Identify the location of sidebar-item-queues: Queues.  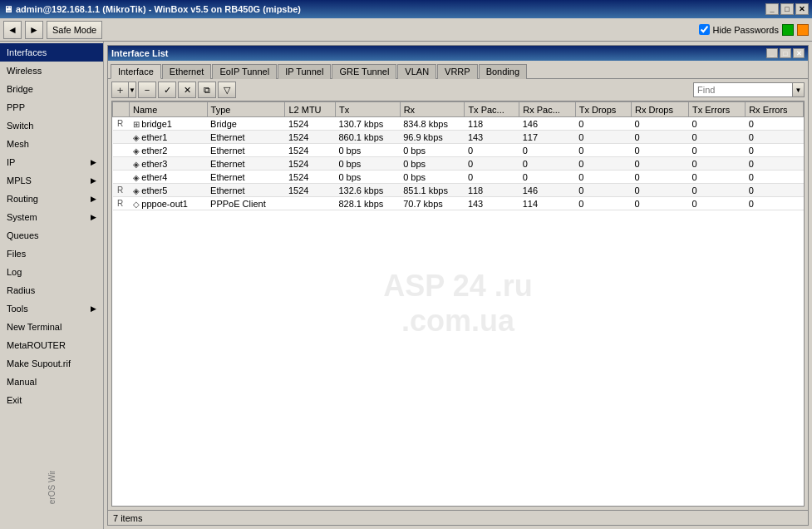
(52, 235).